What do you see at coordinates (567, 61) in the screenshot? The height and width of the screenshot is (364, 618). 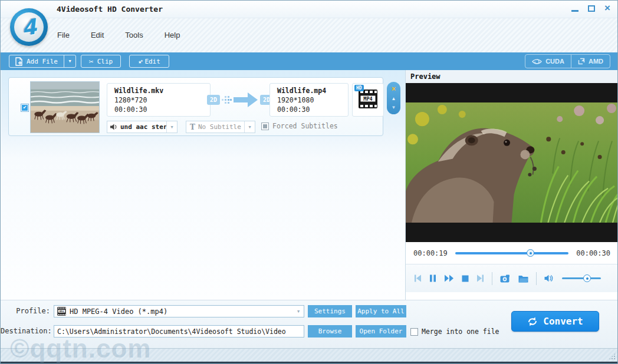 I see `gpu-acceleration-badges: CUDA AMD` at bounding box center [567, 61].